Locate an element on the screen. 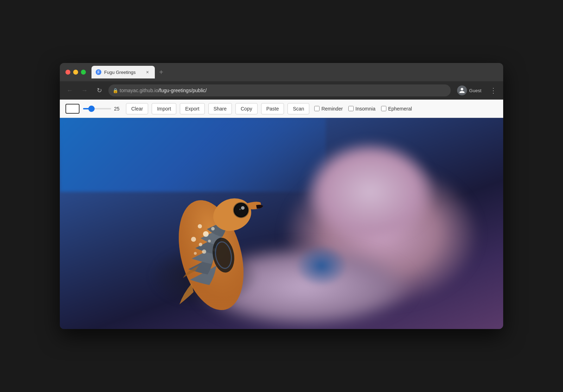 The width and height of the screenshot is (563, 392). url-base: tomayac.github.io is located at coordinates (139, 90).